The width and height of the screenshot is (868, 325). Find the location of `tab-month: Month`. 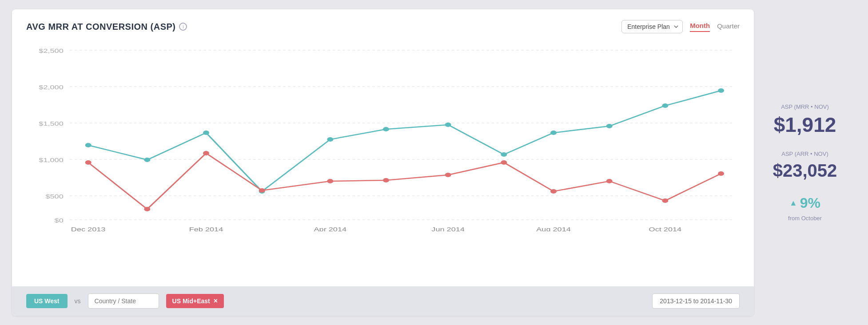

tab-month: Month is located at coordinates (700, 27).